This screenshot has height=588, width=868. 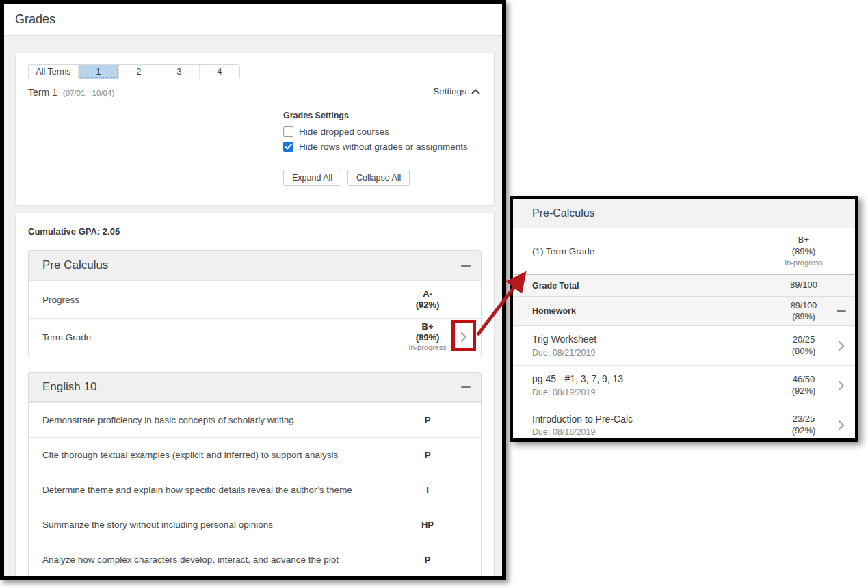 What do you see at coordinates (253, 20) in the screenshot?
I see `page-title: Grades` at bounding box center [253, 20].